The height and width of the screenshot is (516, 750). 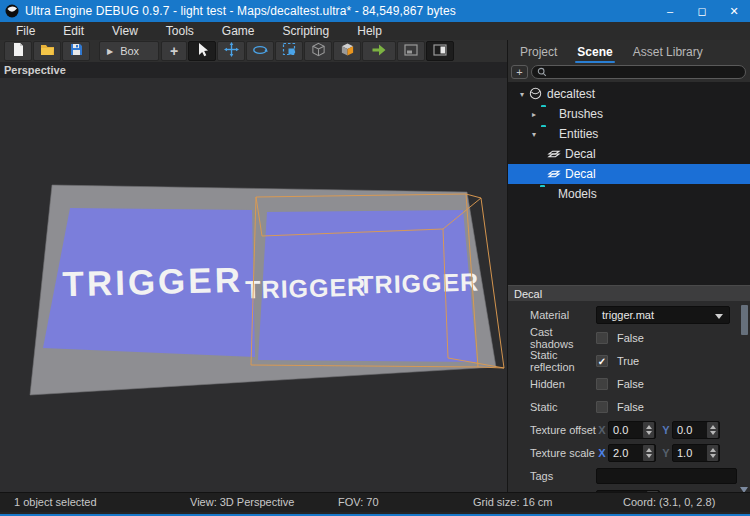 I want to click on texture-scale-x-field: 2.0, so click(x=632, y=453).